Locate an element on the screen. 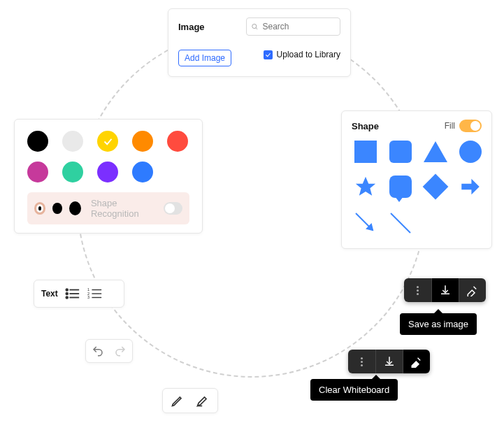 This screenshot has width=504, height=444. shape-circle is located at coordinates (470, 152).